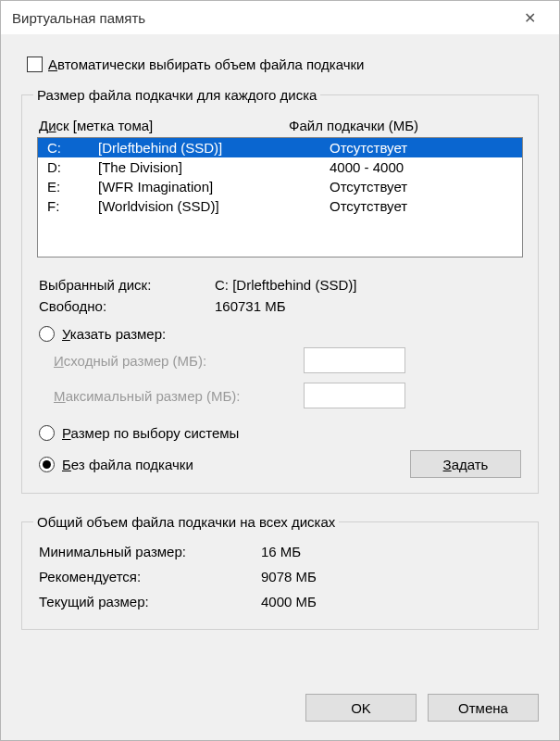  What do you see at coordinates (127, 306) in the screenshot?
I see `free-space-label: Свободно:` at bounding box center [127, 306].